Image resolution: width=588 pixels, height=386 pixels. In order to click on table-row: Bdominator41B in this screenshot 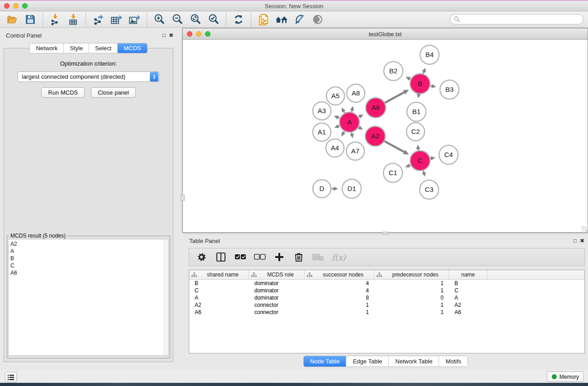, I will do `click(387, 283)`.